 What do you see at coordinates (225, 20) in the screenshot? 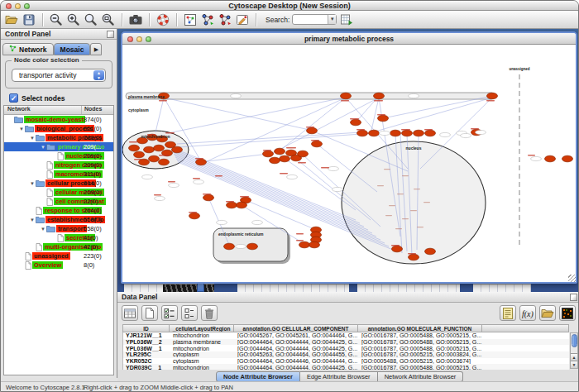
I see `layout-edges-icon` at bounding box center [225, 20].